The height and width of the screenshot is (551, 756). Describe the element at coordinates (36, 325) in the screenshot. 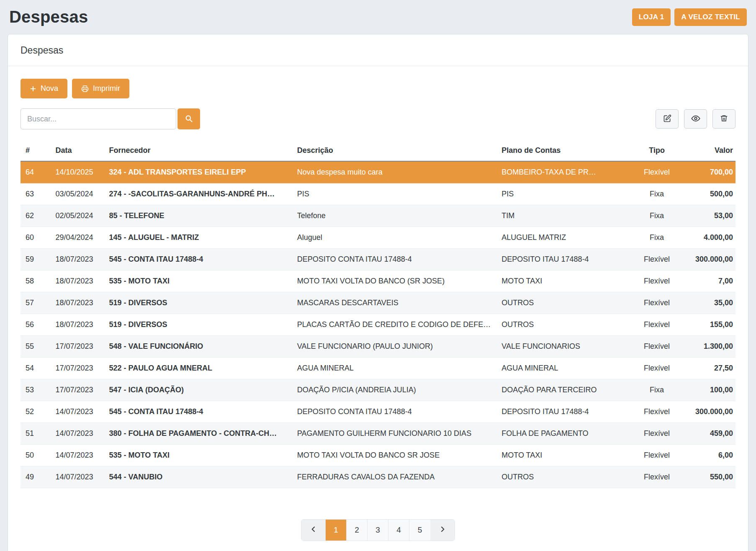

I see `cell-number: 56` at that location.